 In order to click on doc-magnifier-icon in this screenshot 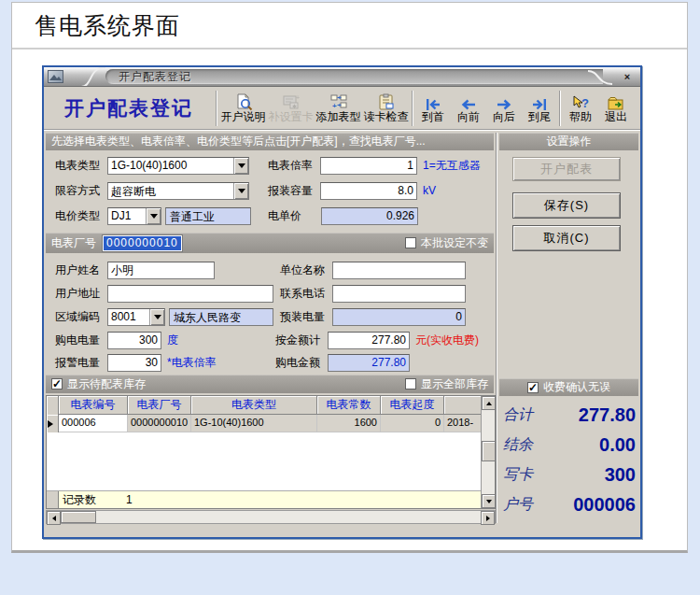, I will do `click(244, 102)`.